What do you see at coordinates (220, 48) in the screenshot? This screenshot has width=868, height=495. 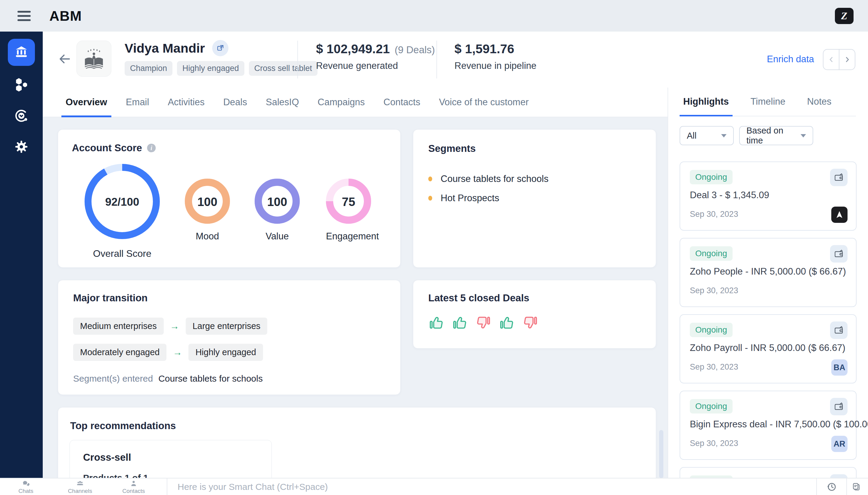 I see `open-account-button` at bounding box center [220, 48].